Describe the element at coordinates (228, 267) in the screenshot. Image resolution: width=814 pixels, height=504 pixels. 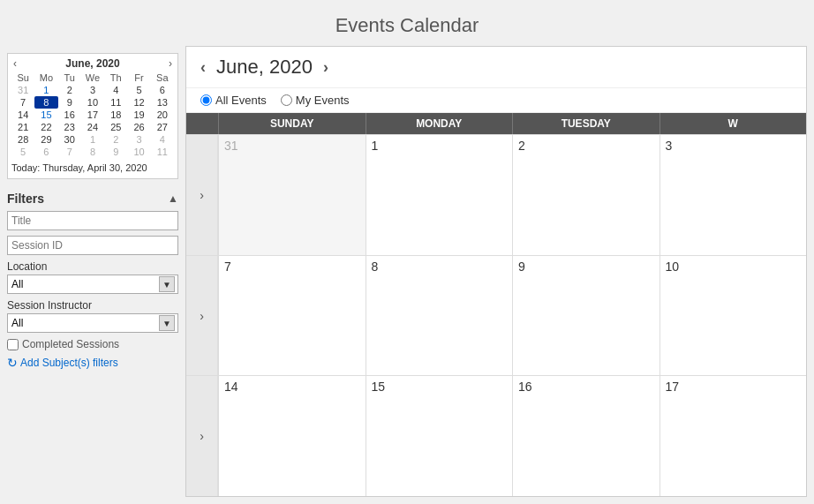
I see `cal-day-7-num: 7` at that location.